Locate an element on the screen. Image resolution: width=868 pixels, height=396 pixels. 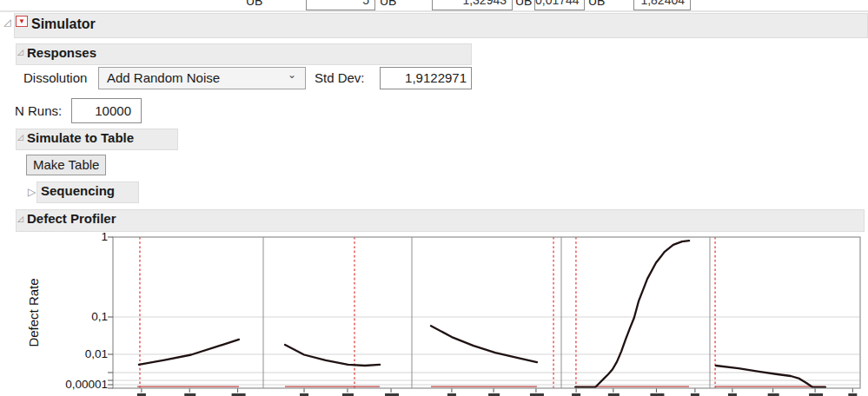
n-runs-label: N Runs: is located at coordinates (38, 111).